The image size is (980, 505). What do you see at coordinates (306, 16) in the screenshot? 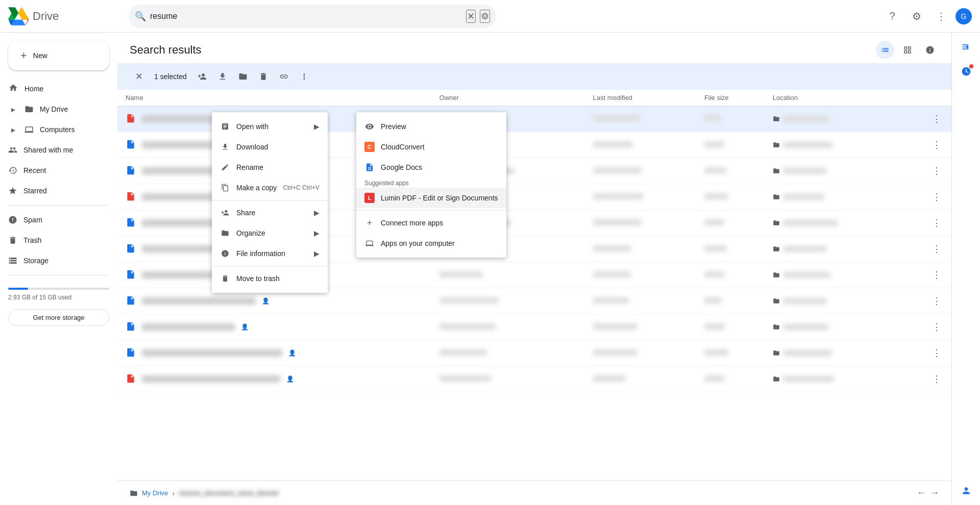
I see `search-input` at bounding box center [306, 16].